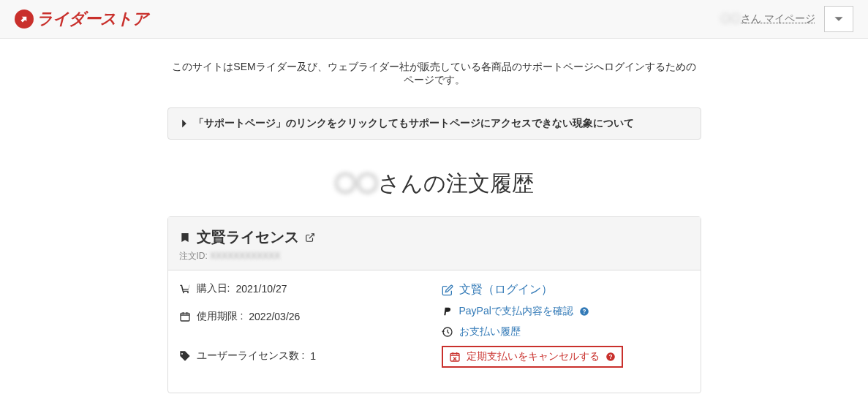 The height and width of the screenshot is (405, 868). What do you see at coordinates (566, 332) in the screenshot?
I see `payment-history-row: お支払い履歴` at bounding box center [566, 332].